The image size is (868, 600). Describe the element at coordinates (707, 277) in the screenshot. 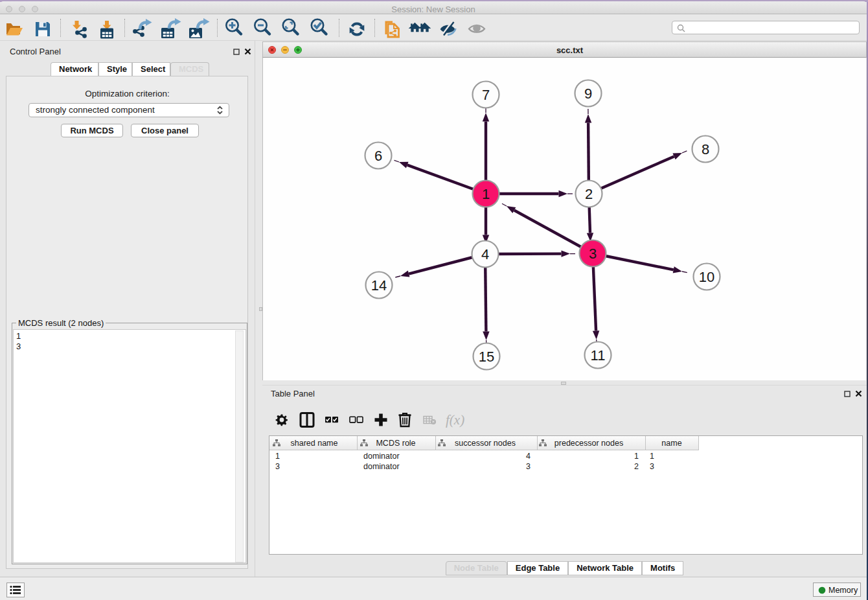

I see `svg-text: 10` at that location.